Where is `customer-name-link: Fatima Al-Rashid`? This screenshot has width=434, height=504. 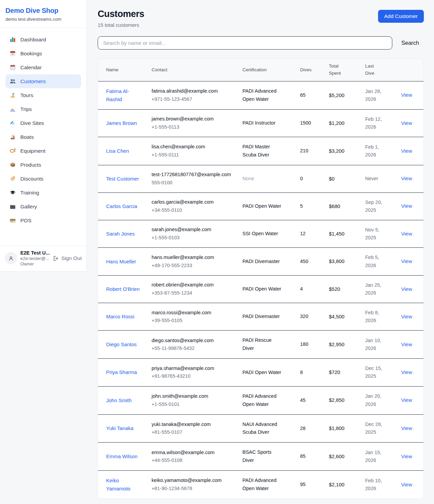 customer-name-link: Fatima Al-Rashid is located at coordinates (125, 95).